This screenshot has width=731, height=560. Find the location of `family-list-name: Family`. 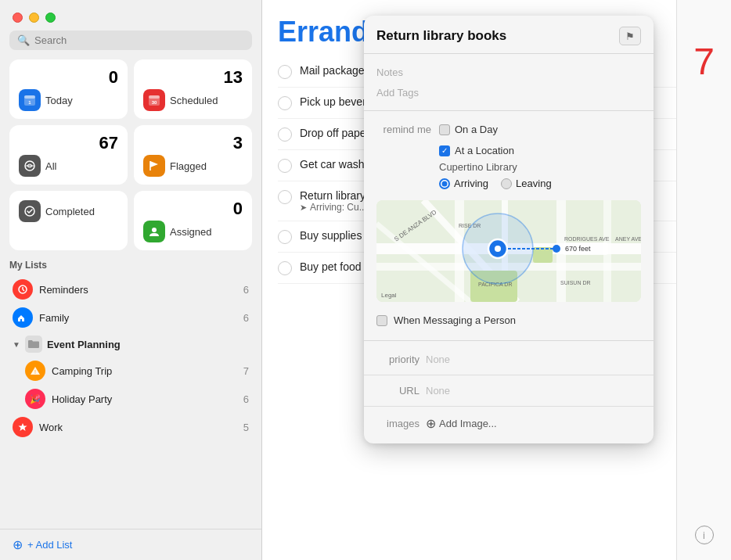

family-list-name: Family is located at coordinates (138, 318).